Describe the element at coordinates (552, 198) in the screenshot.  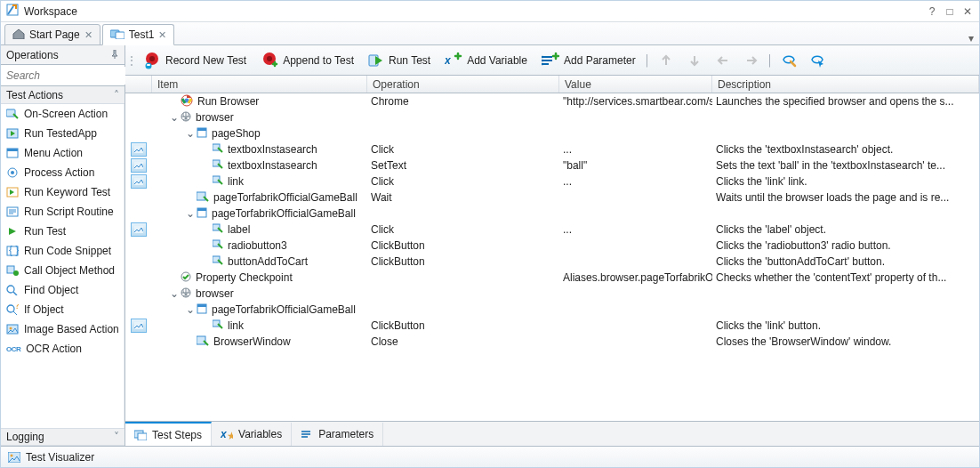
I see `grid-row: pageTorfabrikOfficialGameBallWaitWaits u…` at that location.